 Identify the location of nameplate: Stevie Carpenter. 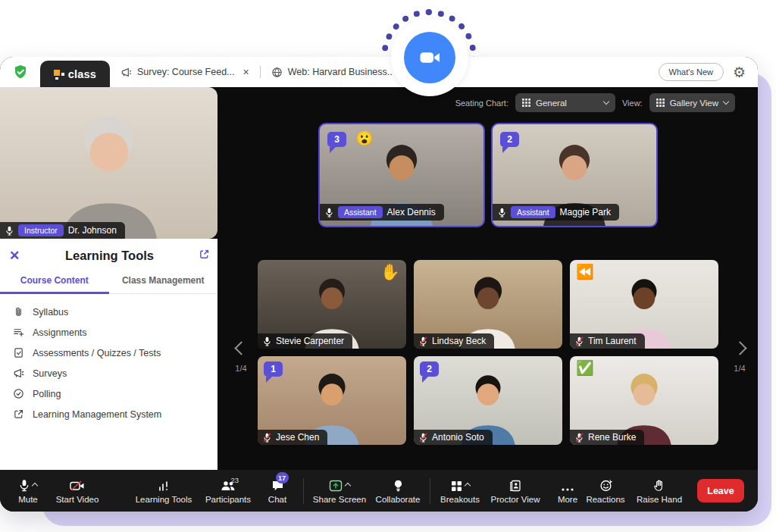
(305, 341).